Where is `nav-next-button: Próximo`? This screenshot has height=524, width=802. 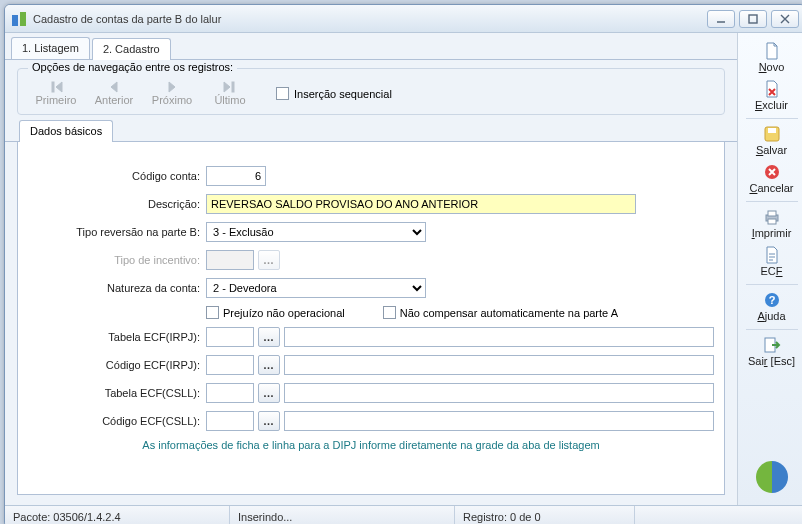
nav-next-button: Próximo is located at coordinates (172, 94).